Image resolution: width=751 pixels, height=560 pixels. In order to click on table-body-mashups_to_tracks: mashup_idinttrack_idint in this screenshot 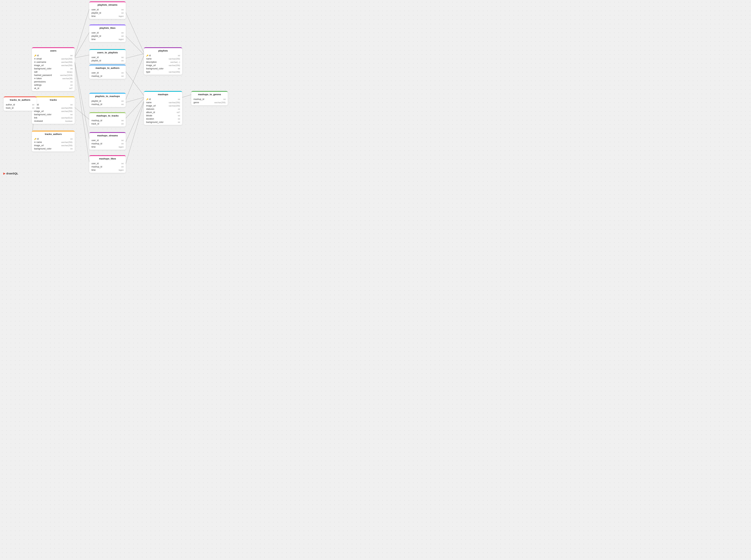, I will do `click(108, 122)`.